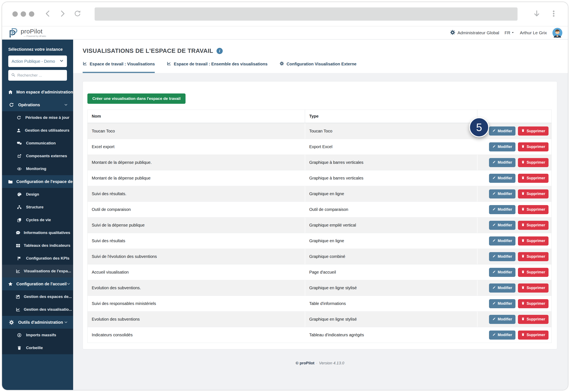 The width and height of the screenshot is (570, 392). What do you see at coordinates (37, 284) in the screenshot?
I see `sidebar-item-configuration-de-l-accueil: Configuration de l'accueil` at bounding box center [37, 284].